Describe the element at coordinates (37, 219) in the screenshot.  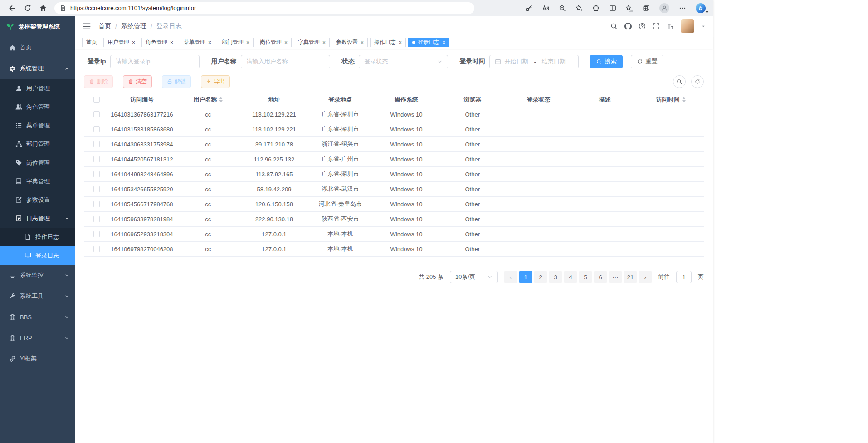
I see `sidebar-item-log-management: 日志管理` at that location.